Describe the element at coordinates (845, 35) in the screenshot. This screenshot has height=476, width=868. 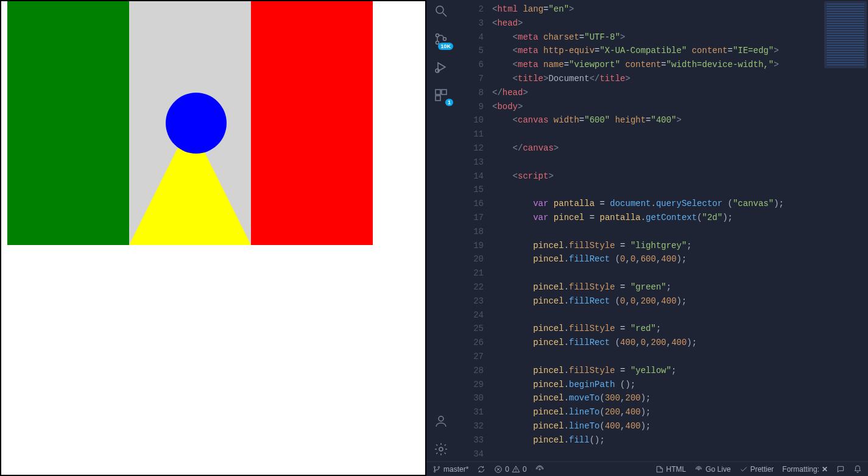
I see `minimap` at that location.